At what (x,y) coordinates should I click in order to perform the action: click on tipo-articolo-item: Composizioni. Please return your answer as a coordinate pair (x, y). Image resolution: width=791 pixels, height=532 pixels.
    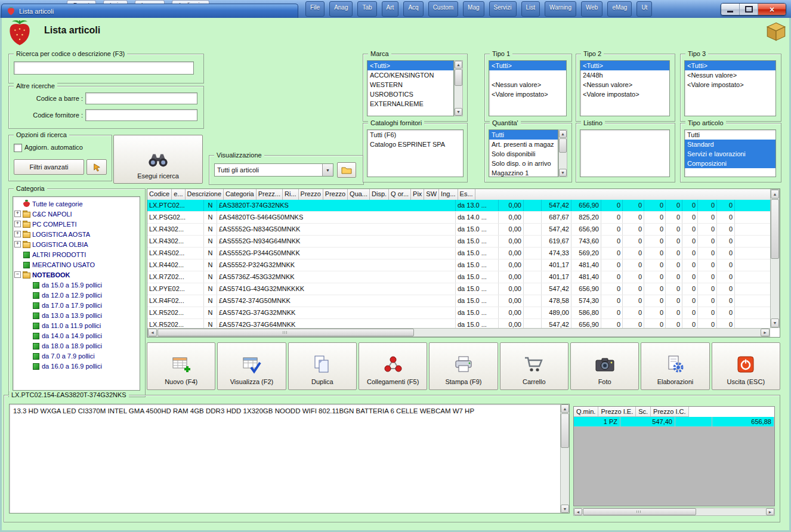
    Looking at the image, I should click on (730, 163).